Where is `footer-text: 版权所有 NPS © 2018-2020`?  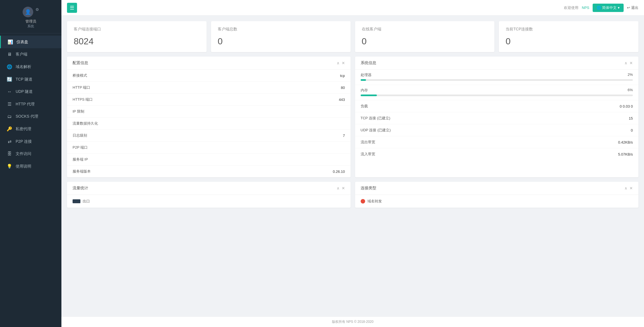 footer-text: 版权所有 NPS © 2018-2020 is located at coordinates (353, 322).